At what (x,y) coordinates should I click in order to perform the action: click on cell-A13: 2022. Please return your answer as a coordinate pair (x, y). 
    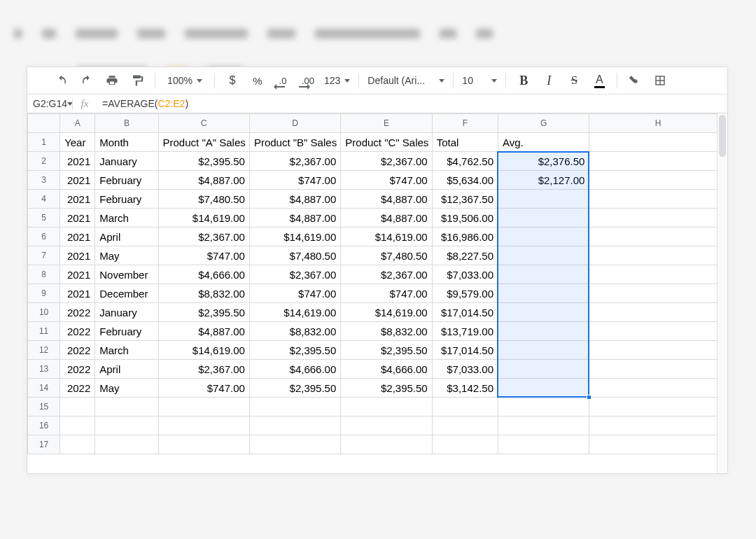
    Looking at the image, I should click on (78, 370).